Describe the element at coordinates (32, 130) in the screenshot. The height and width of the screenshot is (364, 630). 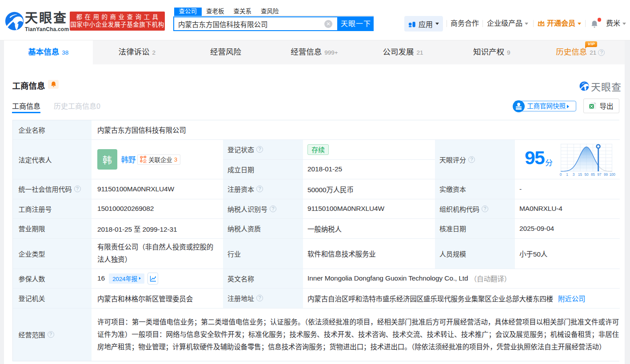
I see `company_name-label-text: 企业名称` at that location.